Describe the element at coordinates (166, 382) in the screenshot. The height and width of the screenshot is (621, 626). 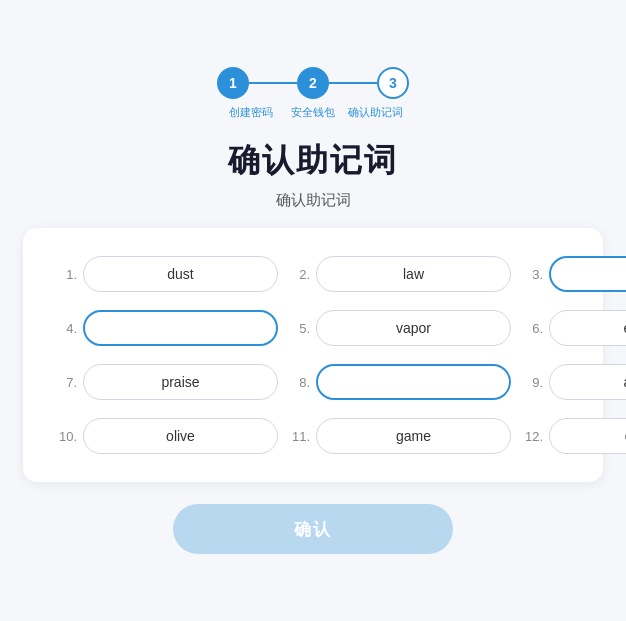
I see `word-cell-7: 7.` at that location.